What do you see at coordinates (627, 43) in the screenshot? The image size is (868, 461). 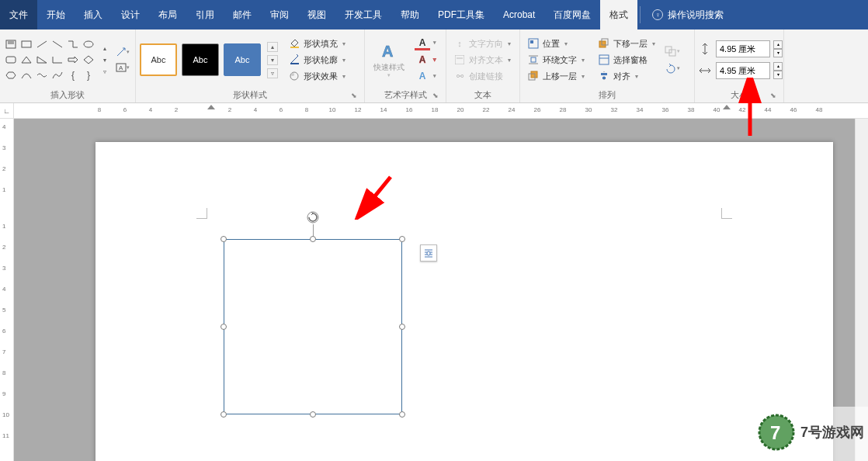 I see `send-backward-button: 下移一层▾` at bounding box center [627, 43].